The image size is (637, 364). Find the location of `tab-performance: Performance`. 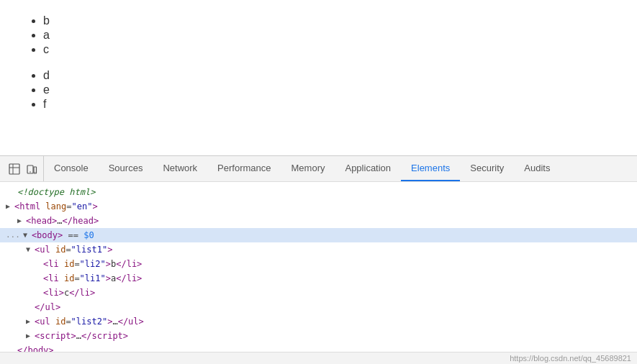

tab-performance: Performance is located at coordinates (244, 168).